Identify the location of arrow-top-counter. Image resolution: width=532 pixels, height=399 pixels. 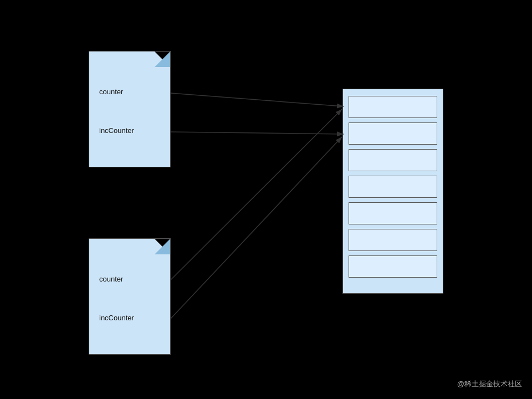
(257, 100).